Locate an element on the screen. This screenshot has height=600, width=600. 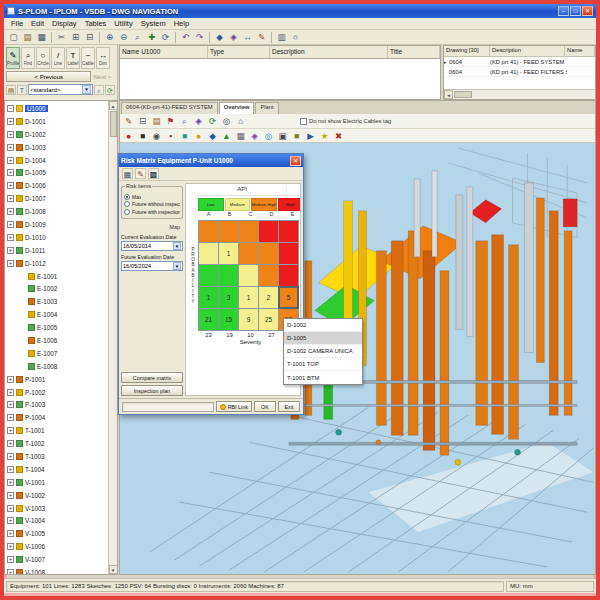
popup-item: T-1001 BTM is located at coordinates (323, 378).